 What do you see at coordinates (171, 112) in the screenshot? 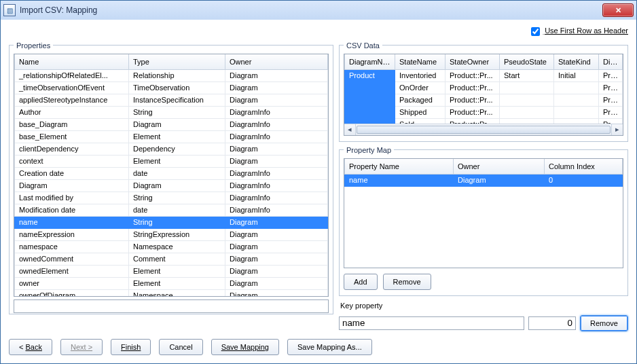
I see `properties-row: AuthorStringDiagramInfo` at bounding box center [171, 112].